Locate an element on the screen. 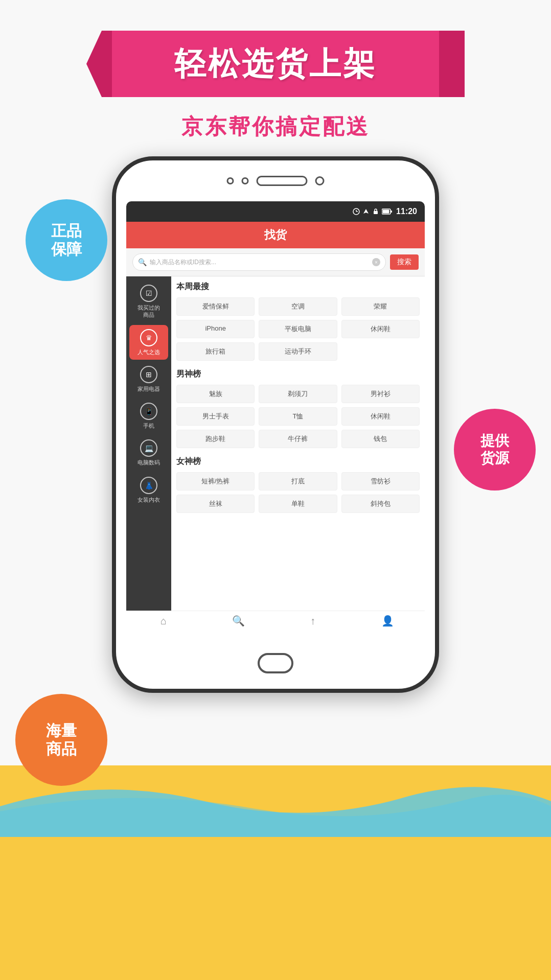  app-header-title: 找货 is located at coordinates (276, 235).